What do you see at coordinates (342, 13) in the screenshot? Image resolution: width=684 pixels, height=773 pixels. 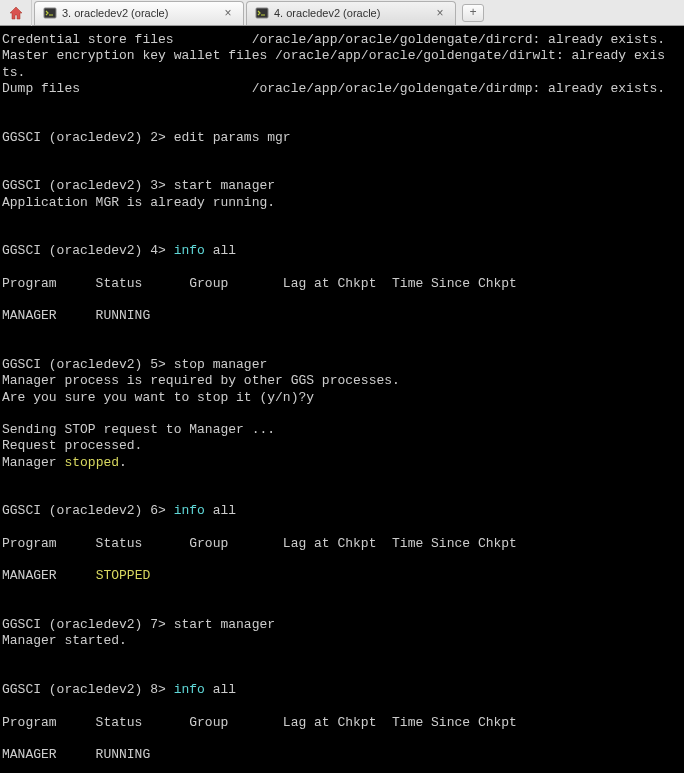 I see `tab-bar: 3. oracledev2 (oracle) × 4. oracledev2 (…` at bounding box center [342, 13].